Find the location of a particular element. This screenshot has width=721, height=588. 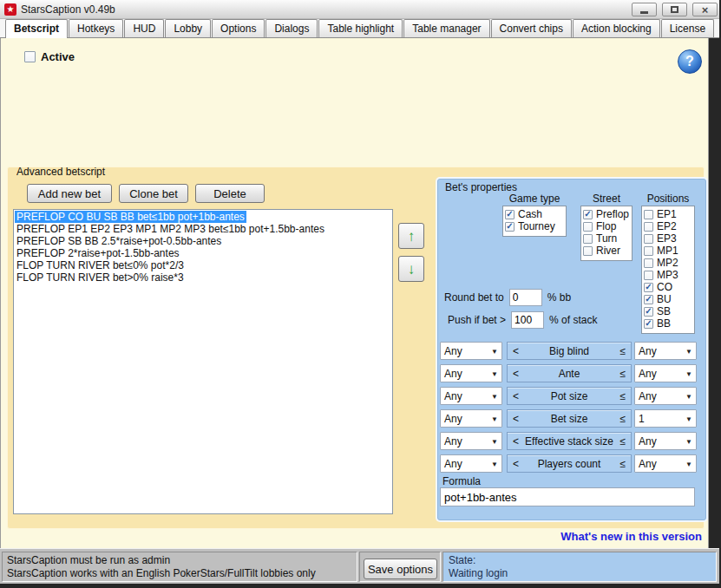

minimize-icon is located at coordinates (644, 12).